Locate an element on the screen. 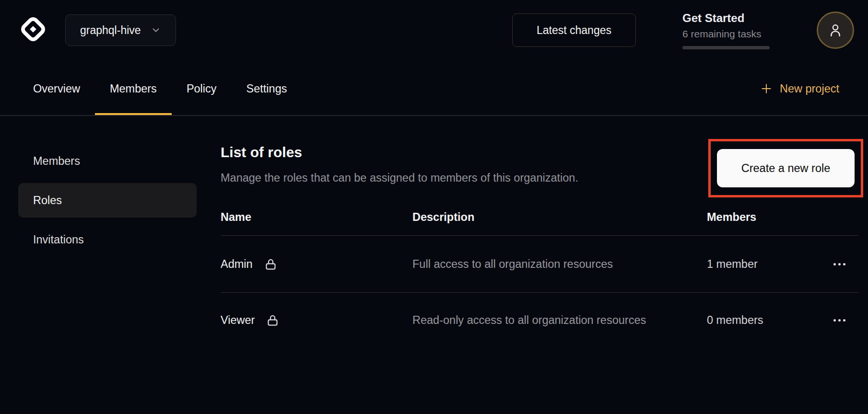  org-name: graphql-hive is located at coordinates (110, 31).